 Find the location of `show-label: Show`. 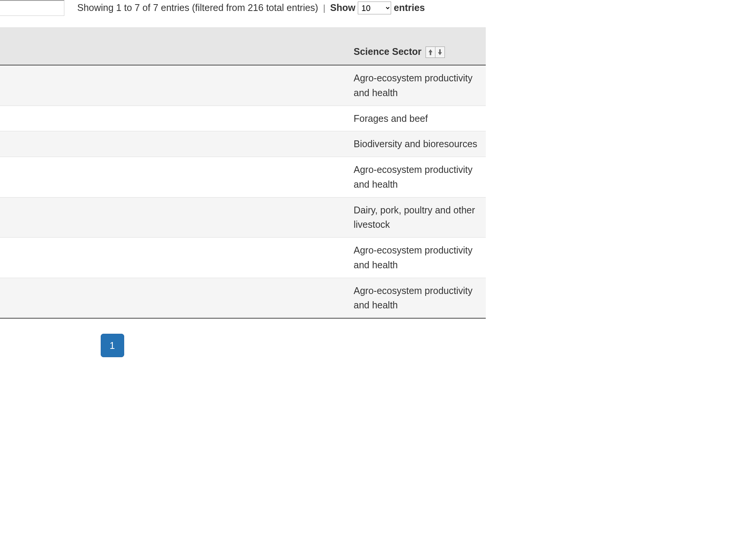

show-label: Show is located at coordinates (343, 8).